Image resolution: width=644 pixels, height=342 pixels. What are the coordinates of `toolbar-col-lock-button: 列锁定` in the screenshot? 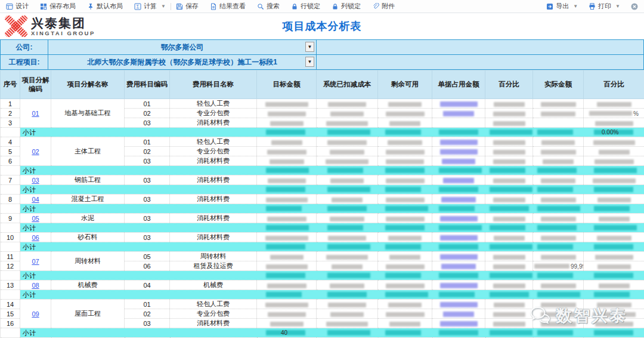 It's located at (346, 6).